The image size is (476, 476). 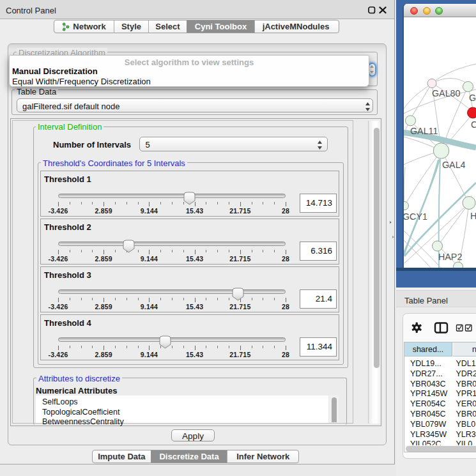 What do you see at coordinates (454, 165) in the screenshot?
I see `svg-text: GAL4` at bounding box center [454, 165].